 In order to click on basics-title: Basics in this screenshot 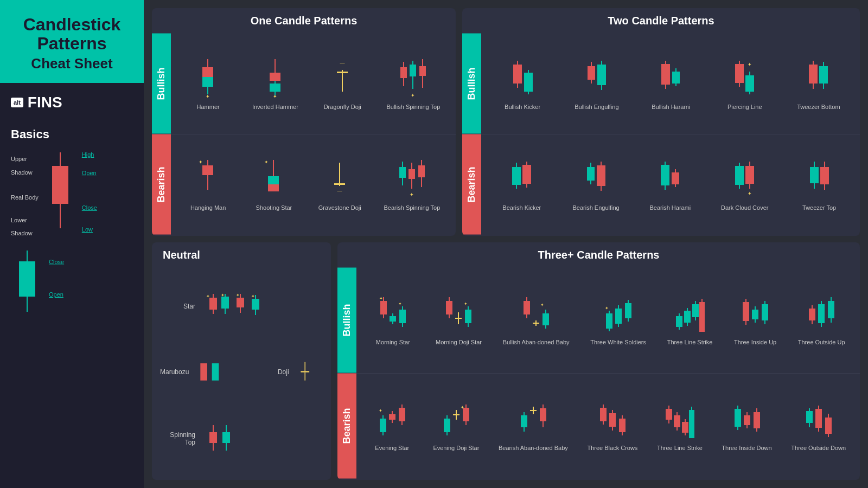, I will do `click(72, 134)`.